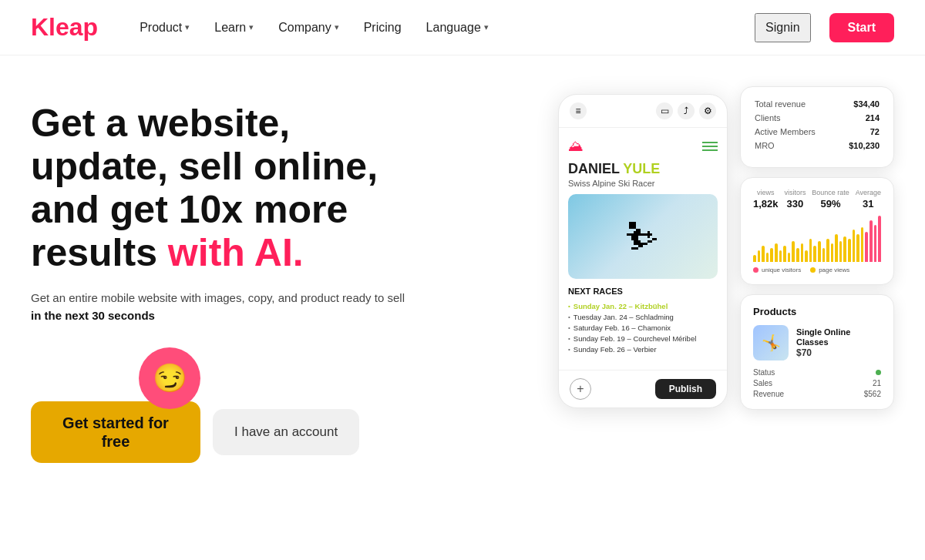  What do you see at coordinates (873, 118) in the screenshot?
I see `stats-value: 214` at bounding box center [873, 118].